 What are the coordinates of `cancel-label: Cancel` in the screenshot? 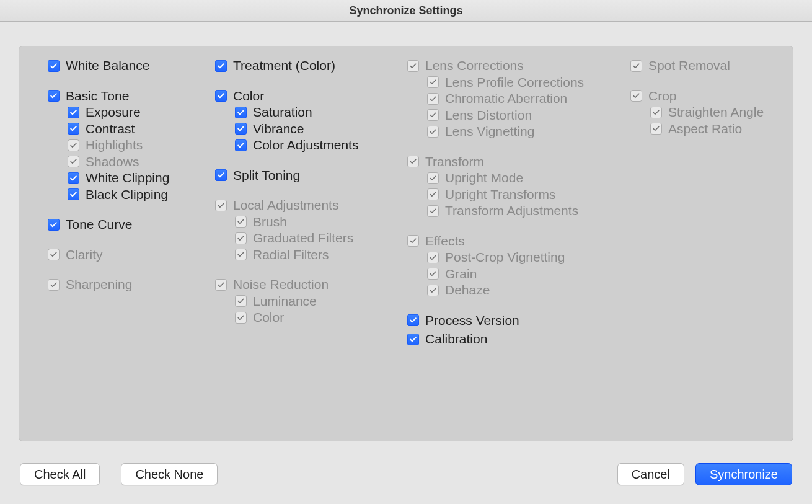 It's located at (651, 475).